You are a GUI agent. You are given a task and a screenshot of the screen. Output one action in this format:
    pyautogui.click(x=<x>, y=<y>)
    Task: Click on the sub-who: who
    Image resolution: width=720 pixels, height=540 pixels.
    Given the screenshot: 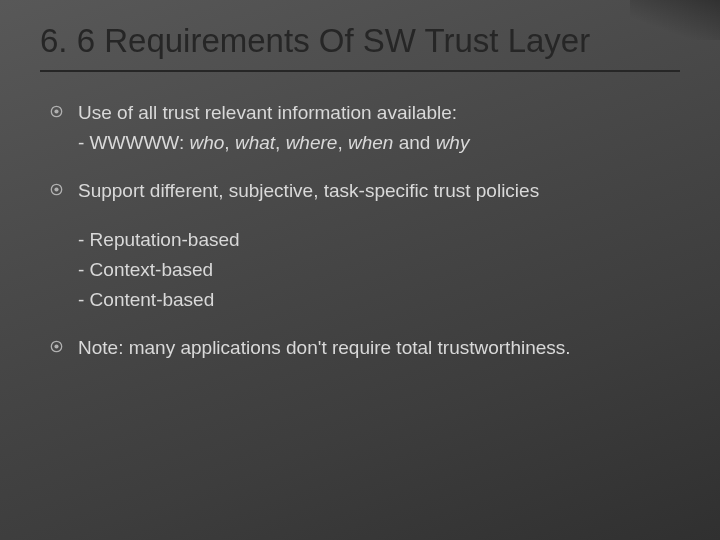 What is the action you would take?
    pyautogui.click(x=208, y=142)
    